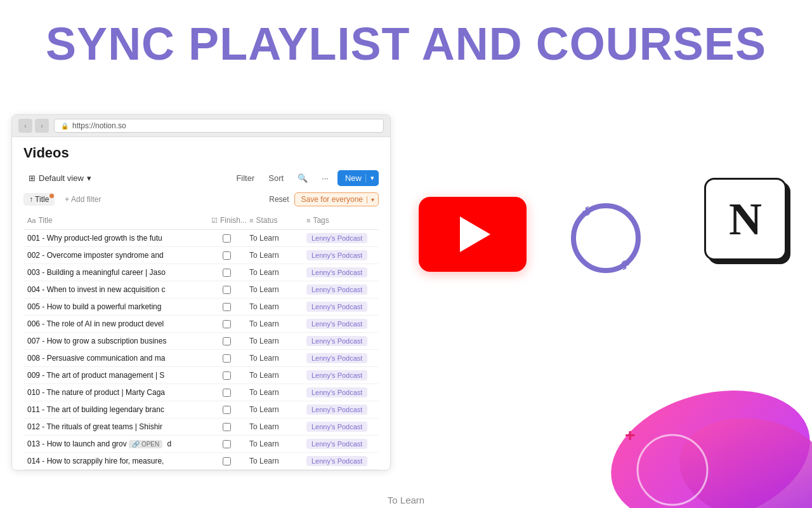  Describe the element at coordinates (201, 444) in the screenshot. I see `table-row: 013 - How to launch and grov 🔗 OPEN d To…` at that location.